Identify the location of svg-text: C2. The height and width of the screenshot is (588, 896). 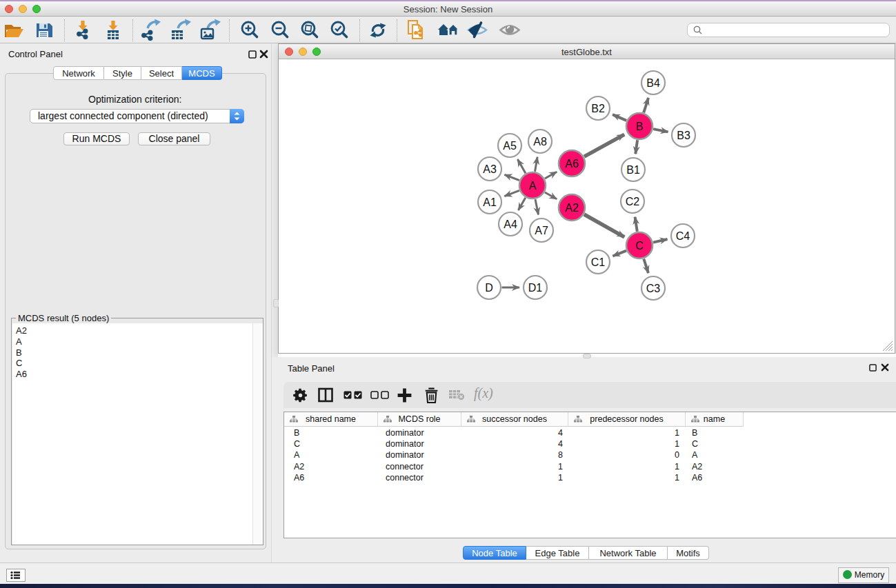
(633, 201).